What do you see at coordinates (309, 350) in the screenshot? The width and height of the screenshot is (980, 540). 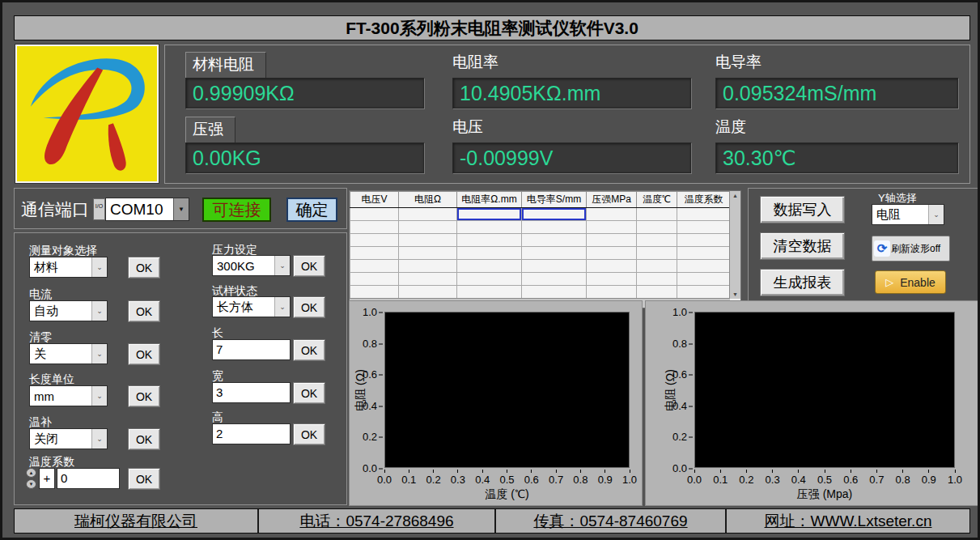 I see `length-ok-button: OK` at bounding box center [309, 350].